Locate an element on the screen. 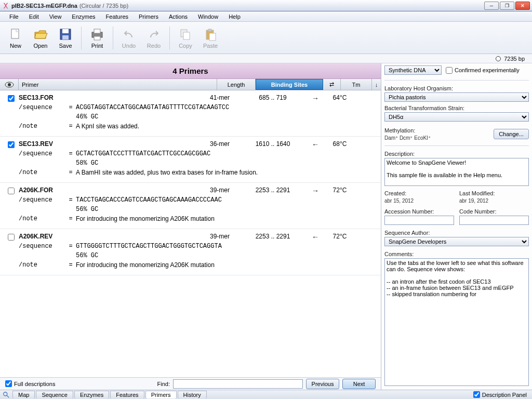  paste-icon is located at coordinates (210, 34).